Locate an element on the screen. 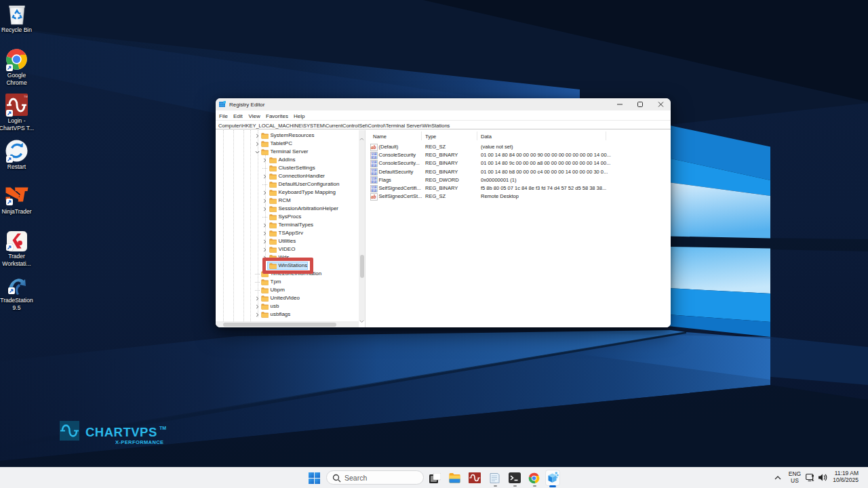 The width and height of the screenshot is (868, 488). svg-text: CHARTVPS is located at coordinates (121, 432).